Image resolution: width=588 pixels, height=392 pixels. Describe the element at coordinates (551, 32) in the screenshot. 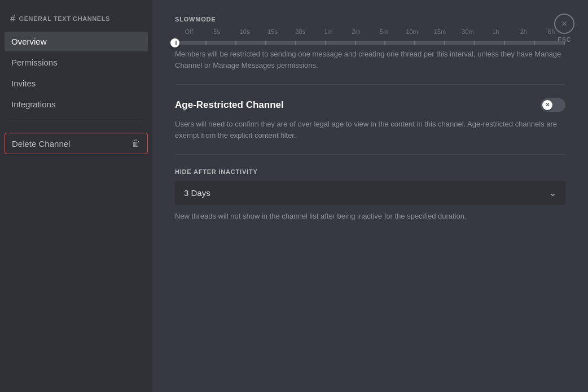

I see `tick-6h: 6h` at that location.